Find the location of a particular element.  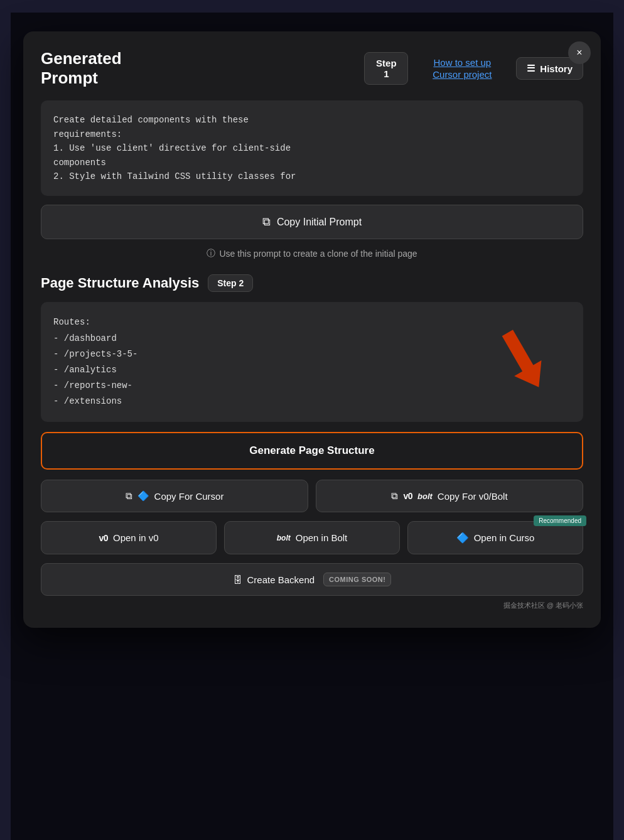

open-in-cursor-button: Recommended 🔷 Open in Curso is located at coordinates (495, 537).